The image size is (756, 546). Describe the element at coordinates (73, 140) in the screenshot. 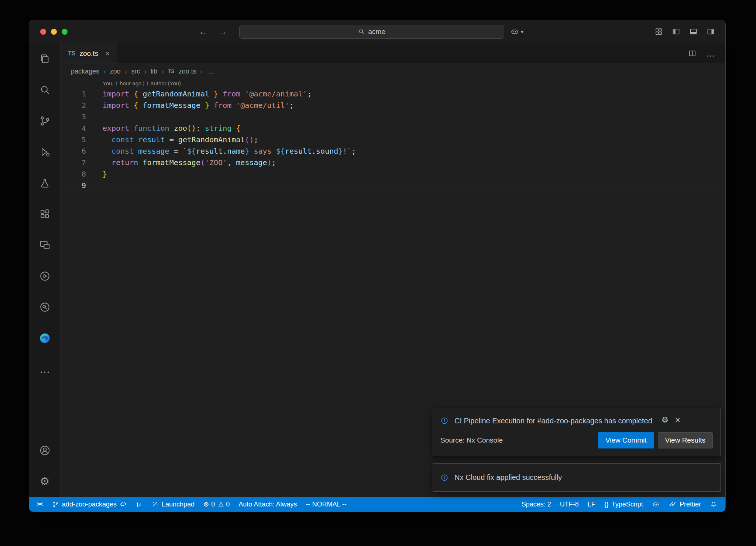

I see `line-number: 5` at that location.